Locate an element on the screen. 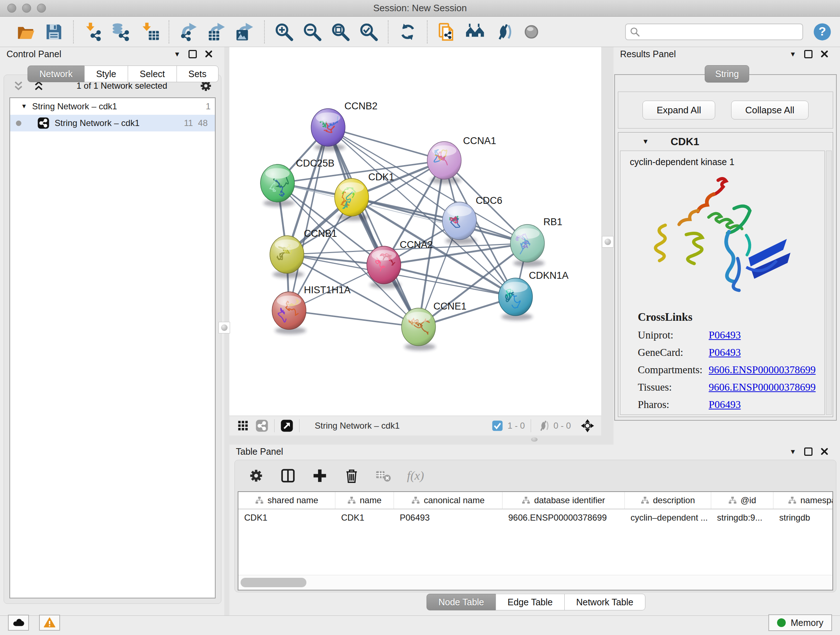 Image resolution: width=840 pixels, height=635 pixels. left-splitter-handle is located at coordinates (224, 328).